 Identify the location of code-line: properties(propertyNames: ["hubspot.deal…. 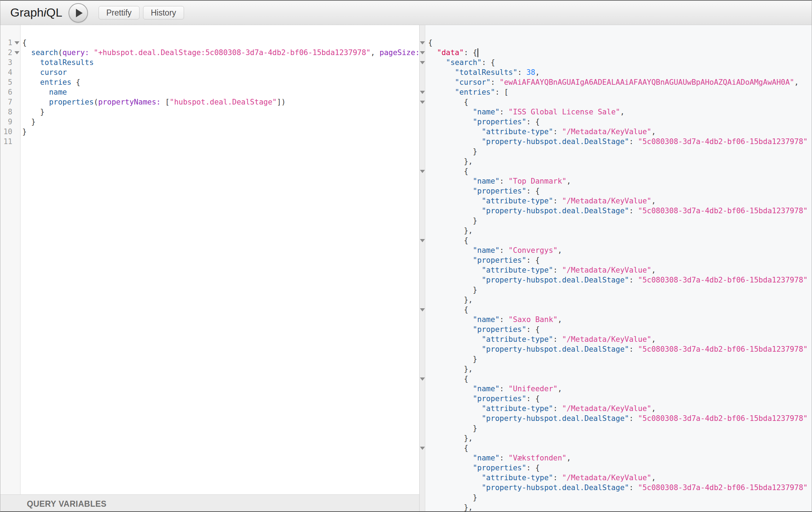
(221, 102).